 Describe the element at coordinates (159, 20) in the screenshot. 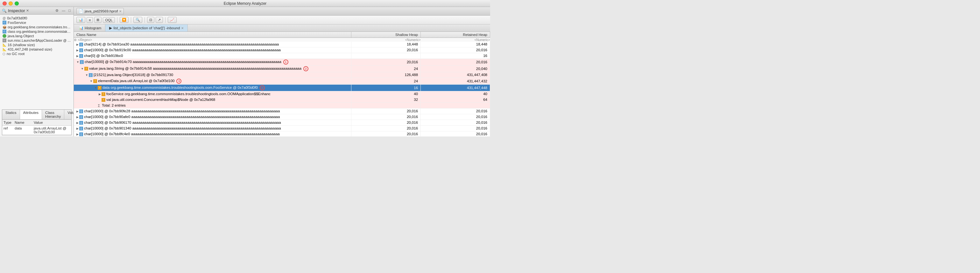

I see `toolbar-export-btn: ↗` at that location.